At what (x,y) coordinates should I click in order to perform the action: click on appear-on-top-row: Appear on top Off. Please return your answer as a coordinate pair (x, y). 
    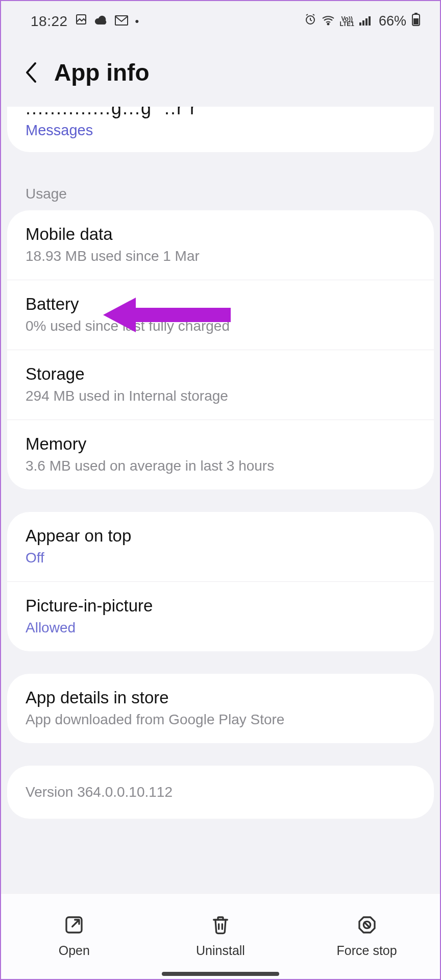
    Looking at the image, I should click on (220, 547).